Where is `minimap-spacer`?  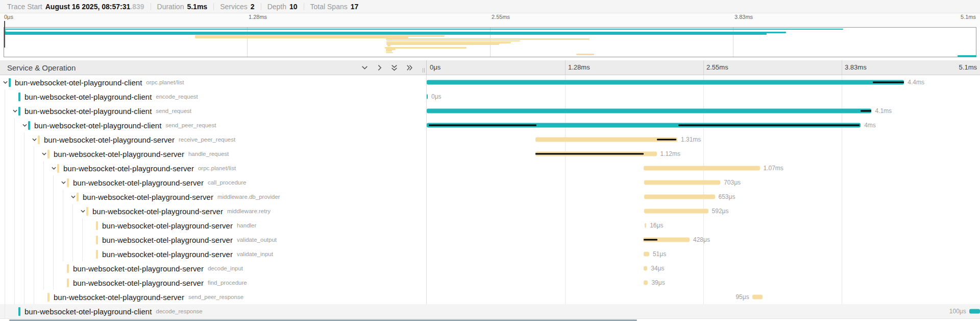
minimap-spacer is located at coordinates (490, 24).